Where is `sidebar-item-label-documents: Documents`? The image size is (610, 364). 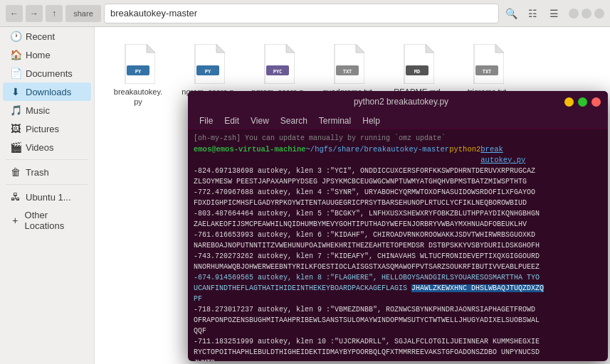 sidebar-item-label-documents: Documents is located at coordinates (49, 74).